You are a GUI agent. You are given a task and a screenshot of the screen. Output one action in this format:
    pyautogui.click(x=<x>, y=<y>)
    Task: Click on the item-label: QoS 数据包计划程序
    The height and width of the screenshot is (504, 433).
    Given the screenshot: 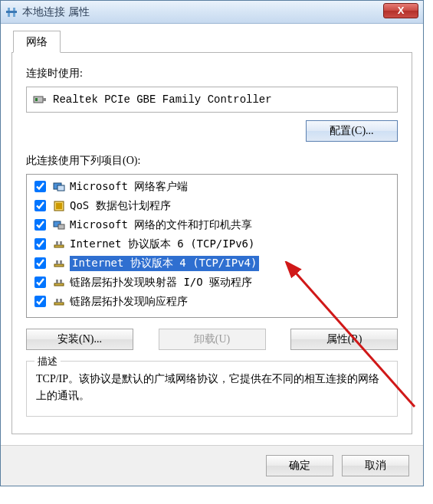 What is the action you would take?
    pyautogui.click(x=120, y=206)
    